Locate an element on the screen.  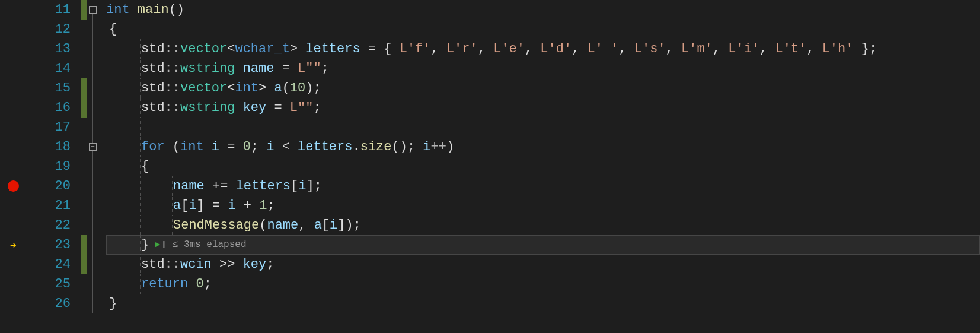
change-margin is located at coordinates (84, 166).